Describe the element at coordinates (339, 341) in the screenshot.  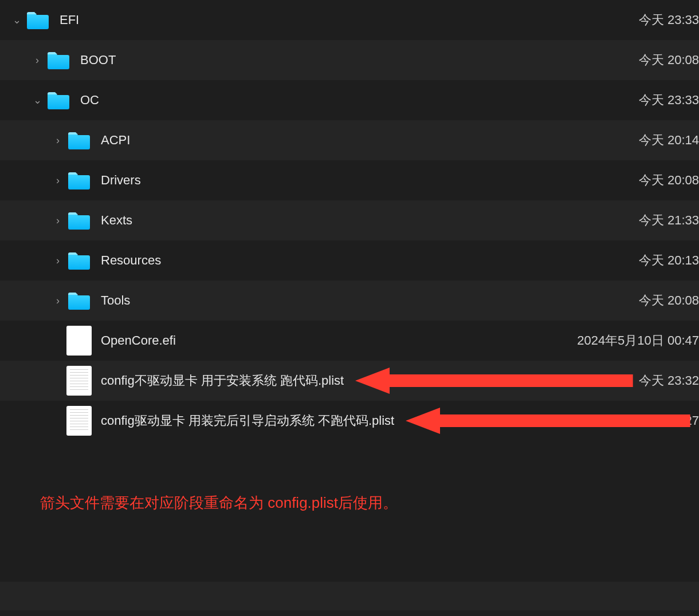
I see `file-name: OpenCore.efi` at that location.